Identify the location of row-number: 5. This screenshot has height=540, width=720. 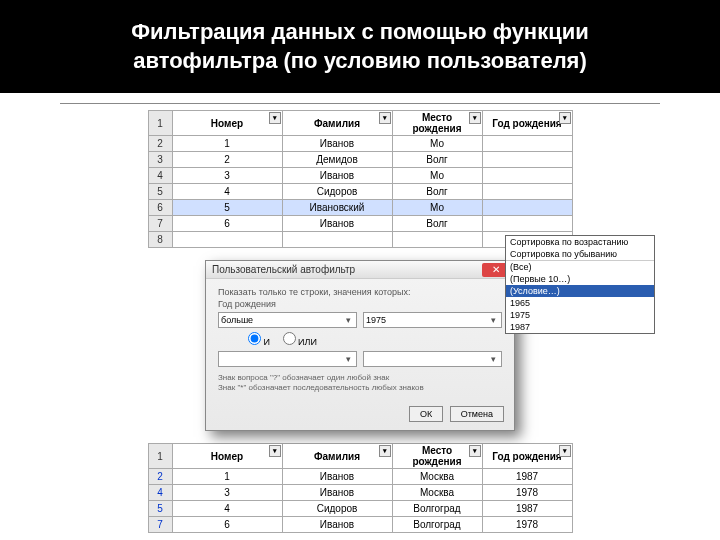
(160, 509).